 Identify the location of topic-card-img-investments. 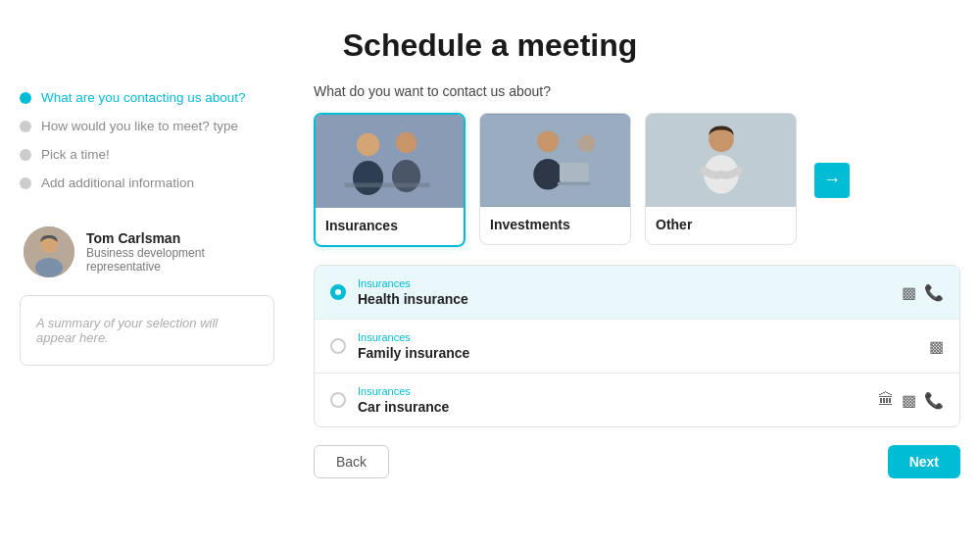
(555, 161).